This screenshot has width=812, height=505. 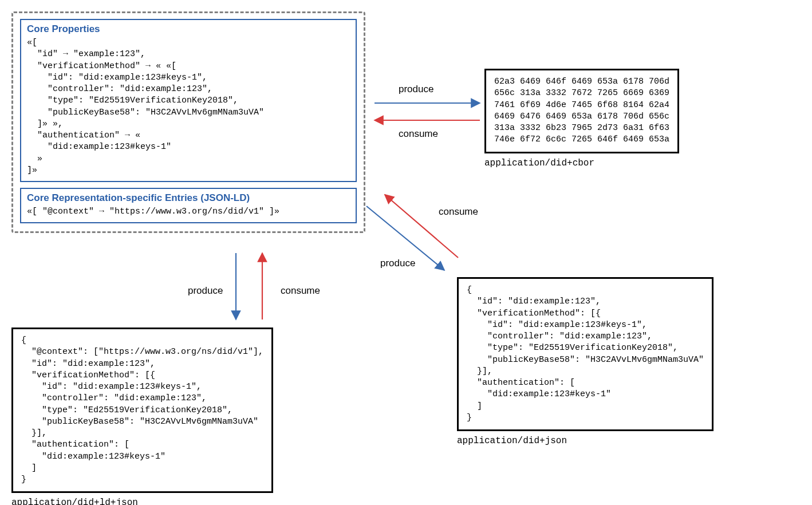 What do you see at coordinates (582, 111) in the screenshot?
I see `cbor-box: 62a3 6469 646f 6469 653a 6178 706d 656c …` at bounding box center [582, 111].